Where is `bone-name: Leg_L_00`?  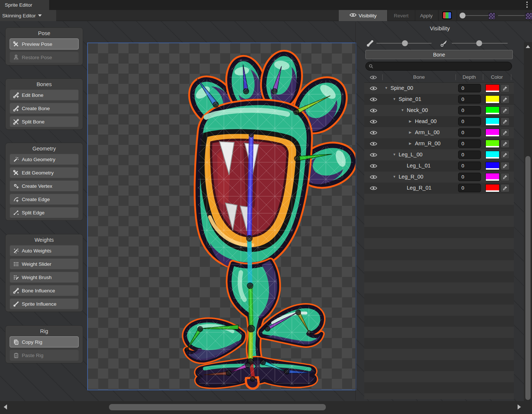 bone-name: Leg_L_00 is located at coordinates (411, 155).